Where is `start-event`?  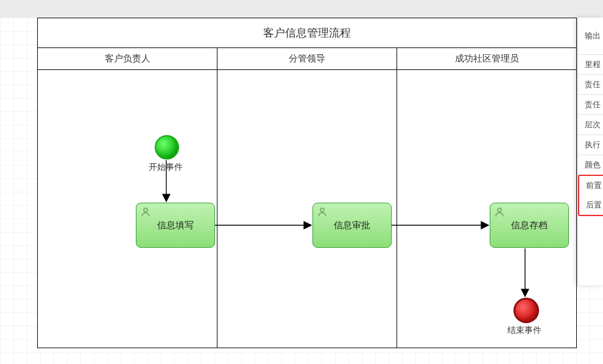
start-event is located at coordinates (167, 147).